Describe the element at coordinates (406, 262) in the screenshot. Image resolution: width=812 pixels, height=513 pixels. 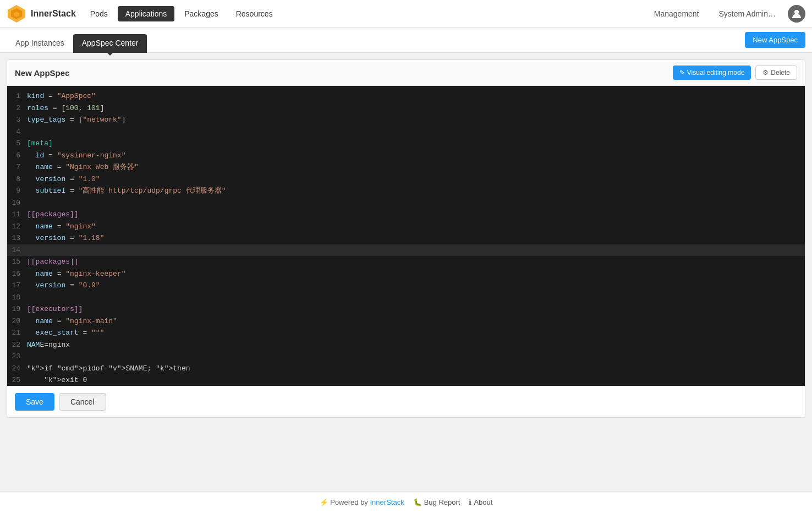
I see `code-line: 15[[packages]]` at that location.